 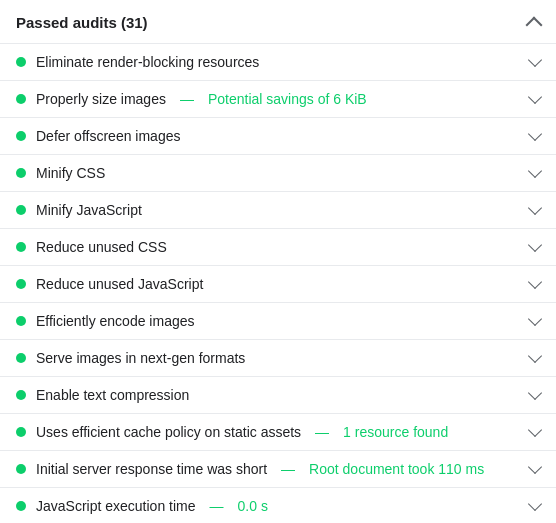 I want to click on audit-label: JavaScript execution time, so click(x=116, y=506).